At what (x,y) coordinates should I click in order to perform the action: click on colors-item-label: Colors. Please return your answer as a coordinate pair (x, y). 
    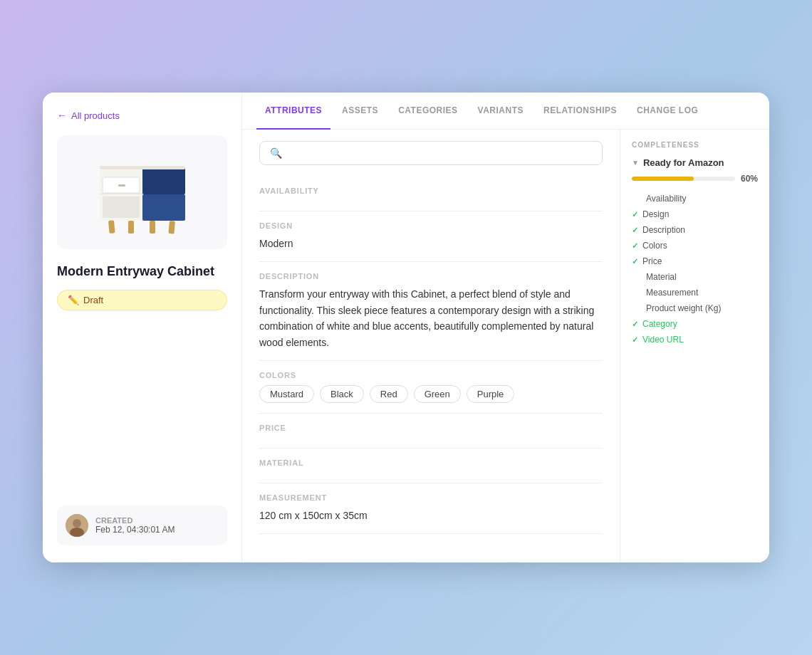
    Looking at the image, I should click on (655, 246).